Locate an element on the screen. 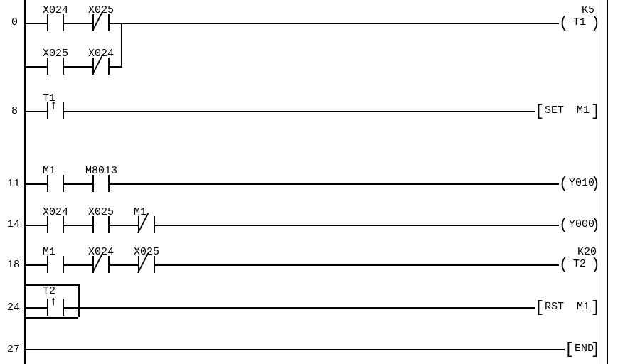 The height and width of the screenshot is (364, 640). instruction-rst: [ RST M1 ] is located at coordinates (567, 309).